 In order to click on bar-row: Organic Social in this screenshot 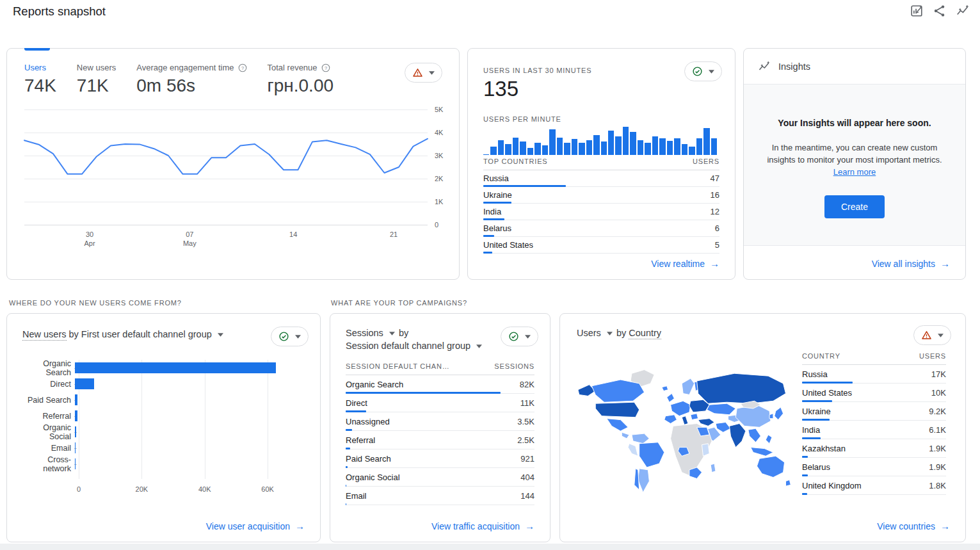, I will do `click(165, 432)`.